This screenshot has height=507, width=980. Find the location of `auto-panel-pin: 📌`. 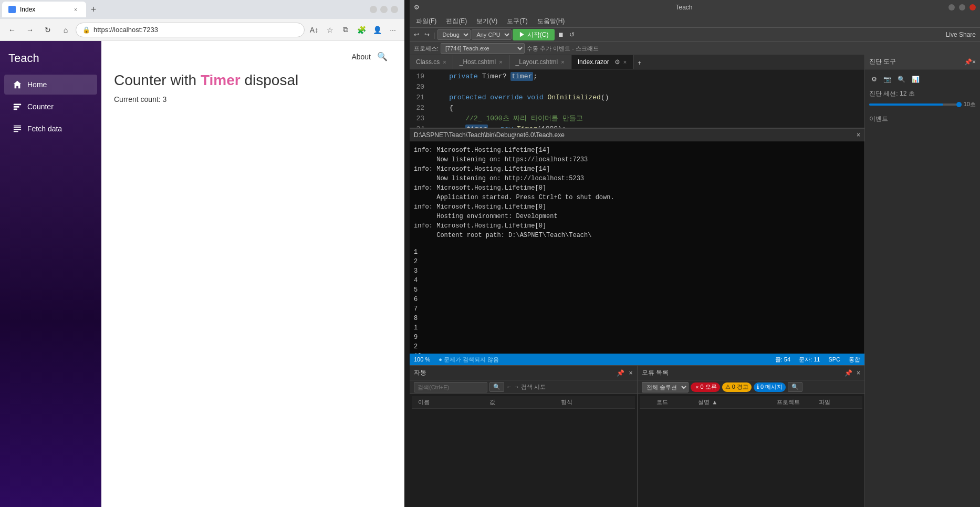

auto-panel-pin: 📌 is located at coordinates (621, 373).